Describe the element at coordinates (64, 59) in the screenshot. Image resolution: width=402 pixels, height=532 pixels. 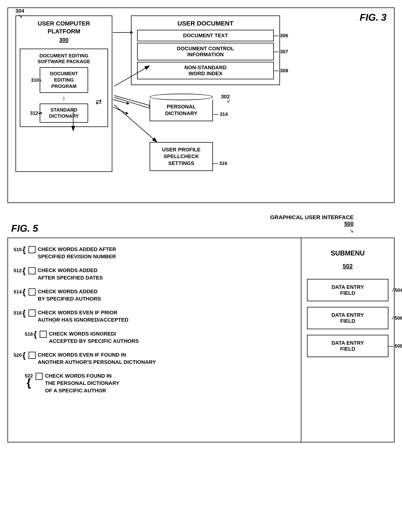
I see `doc-editing-title: DOCUMENT EDITINGSOFTWARE PACKAGE` at that location.